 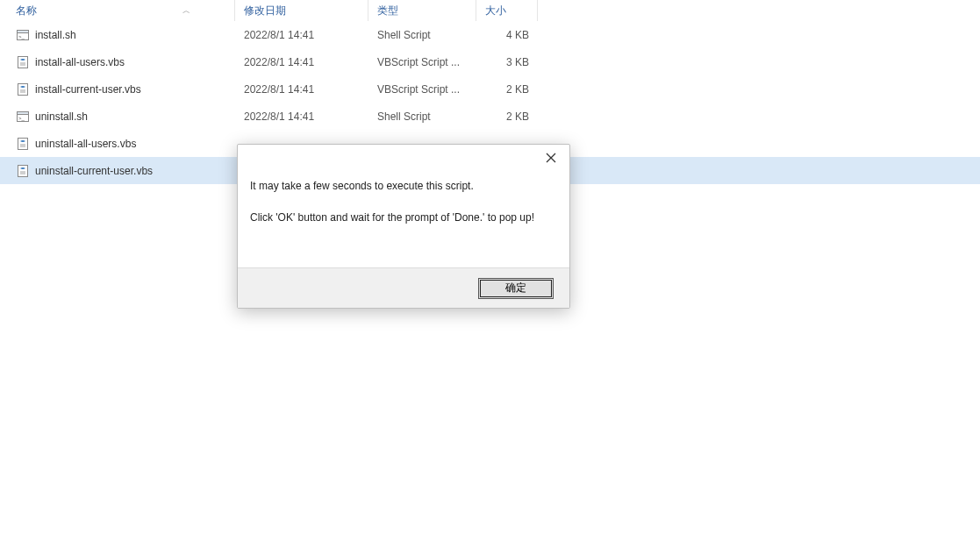 I want to click on dialog-titlebar, so click(x=404, y=158).